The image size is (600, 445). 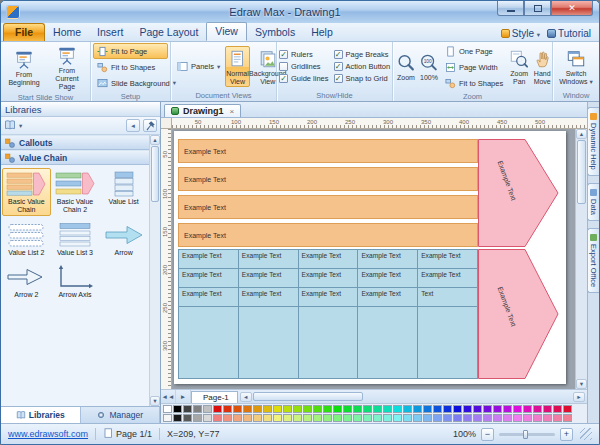 What do you see at coordinates (67, 32) in the screenshot?
I see `ribbon-tab-home: Home` at bounding box center [67, 32].